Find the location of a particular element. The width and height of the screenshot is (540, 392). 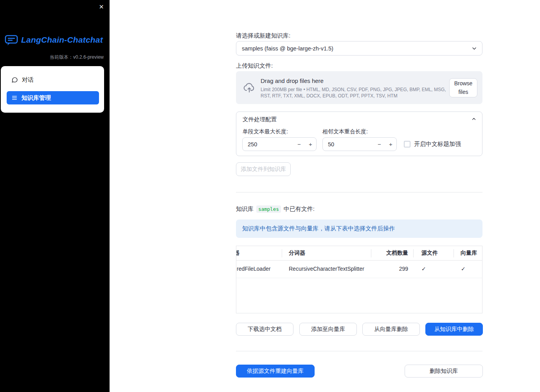

sidebar-menu-card: 对话 知识库管理 is located at coordinates (52, 89).